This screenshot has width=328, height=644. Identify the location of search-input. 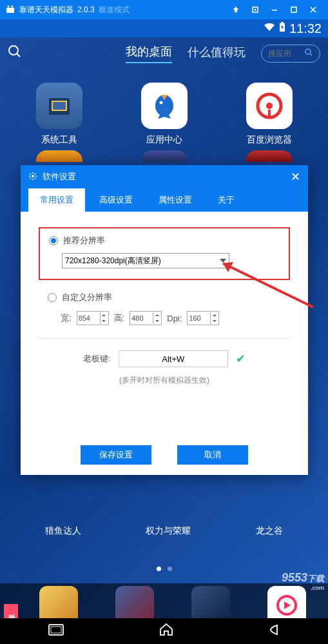
(284, 54).